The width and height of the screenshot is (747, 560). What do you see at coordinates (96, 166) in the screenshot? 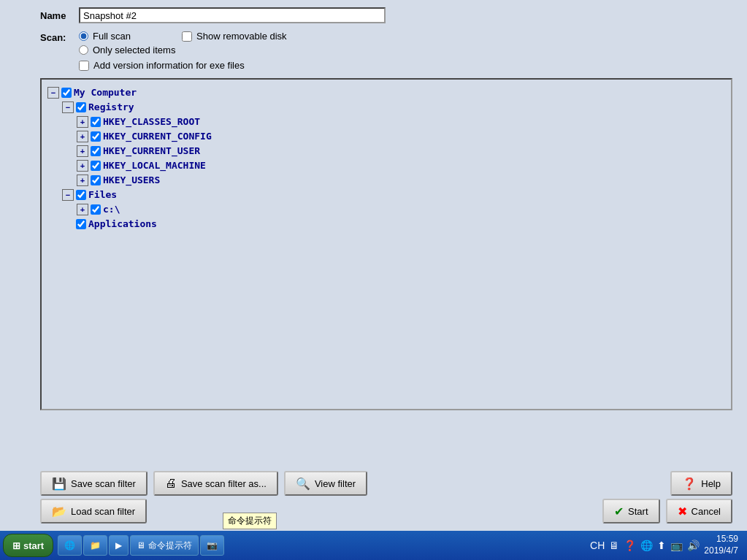
I see `hkey-local-machine-checkbox` at bounding box center [96, 166].